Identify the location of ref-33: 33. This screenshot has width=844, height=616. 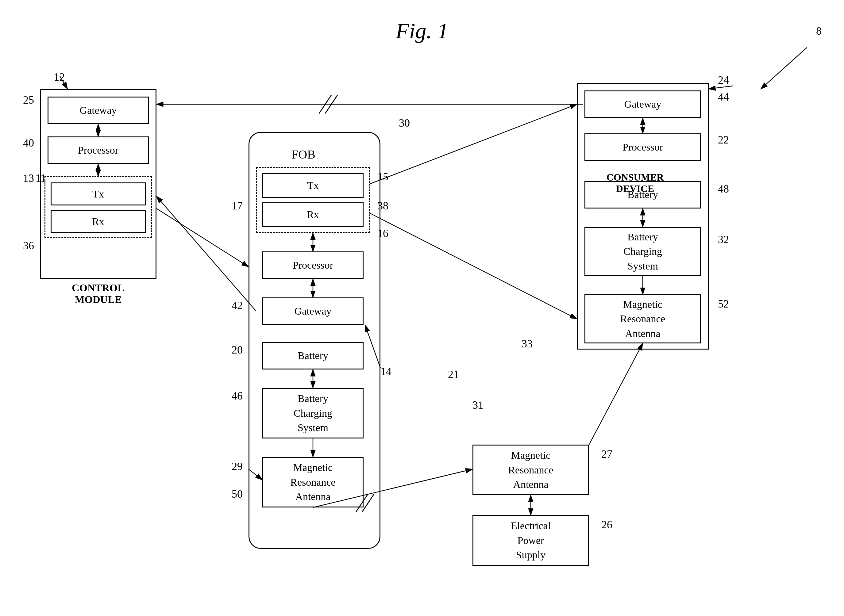
(527, 344).